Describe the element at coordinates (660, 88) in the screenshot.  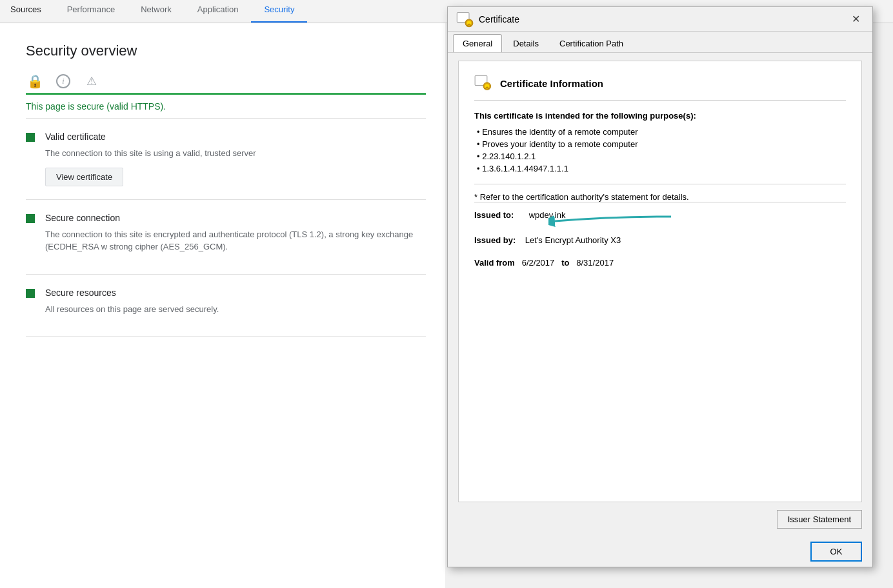
I see `cert-info-header: Certificate Information` at that location.